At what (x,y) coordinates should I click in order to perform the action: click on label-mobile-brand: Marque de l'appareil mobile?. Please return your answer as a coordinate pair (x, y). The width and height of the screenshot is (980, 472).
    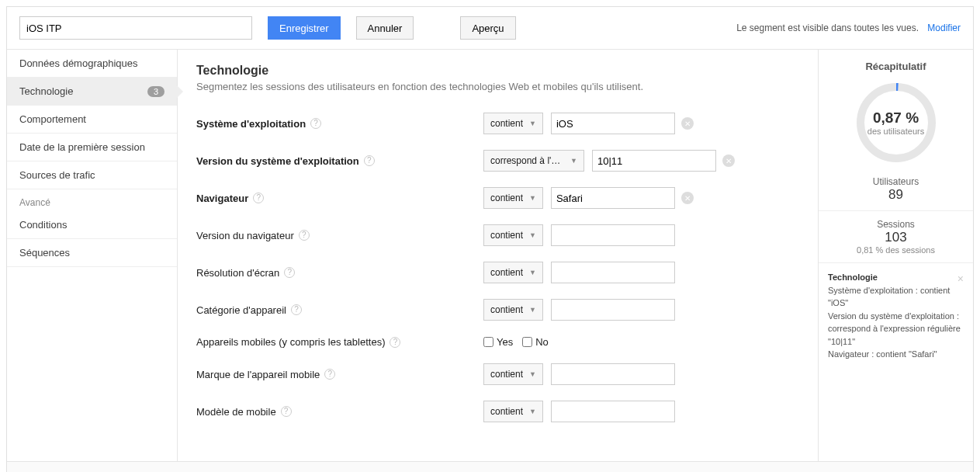
    Looking at the image, I should click on (340, 374).